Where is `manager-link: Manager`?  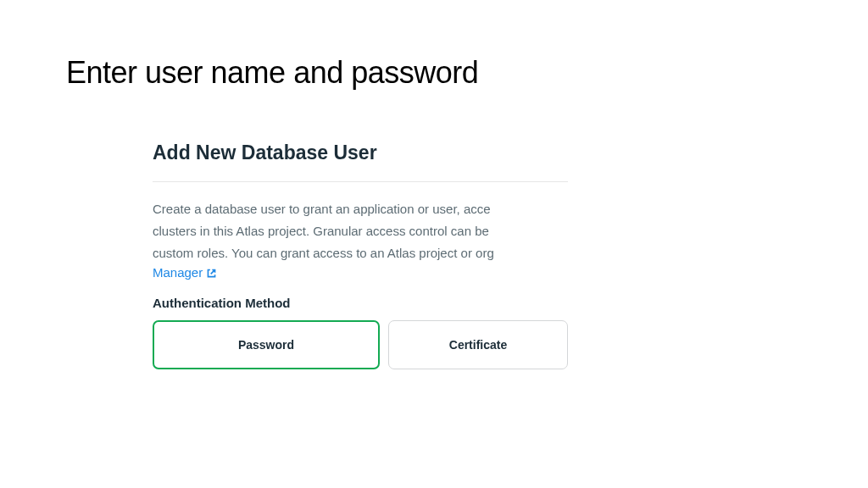 manager-link: Manager is located at coordinates (185, 273).